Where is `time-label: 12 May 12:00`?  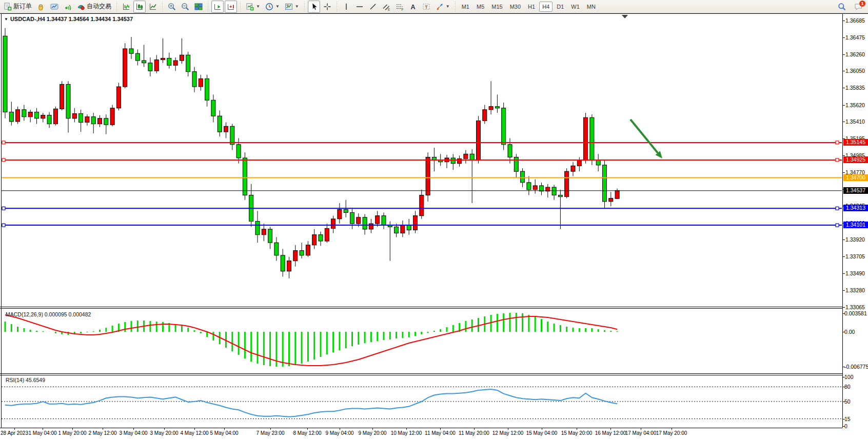
time-label: 12 May 12:00 is located at coordinates (508, 433).